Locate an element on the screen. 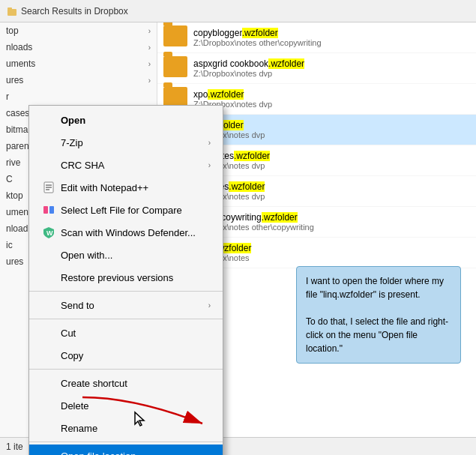 This screenshot has height=455, width=476. file-item-copyblogger: copyblogger.wzfolder Z:\Dropbox\notes ot… is located at coordinates (316, 37).